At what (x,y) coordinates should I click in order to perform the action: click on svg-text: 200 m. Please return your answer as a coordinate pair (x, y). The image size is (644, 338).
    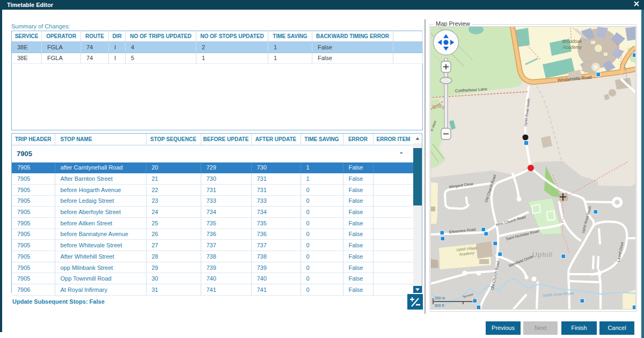
    Looking at the image, I should click on (440, 298).